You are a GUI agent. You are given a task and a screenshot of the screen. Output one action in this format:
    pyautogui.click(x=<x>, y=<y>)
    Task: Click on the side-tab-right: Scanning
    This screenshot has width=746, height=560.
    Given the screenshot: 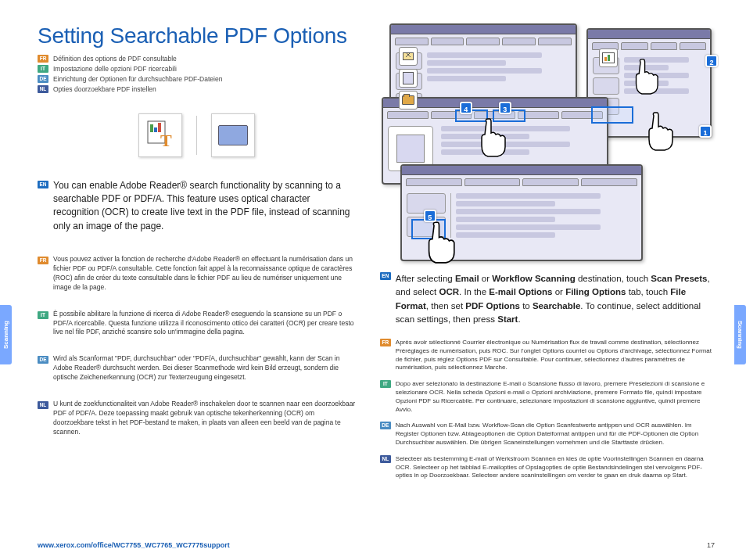 What is the action you would take?
    pyautogui.click(x=740, y=335)
    